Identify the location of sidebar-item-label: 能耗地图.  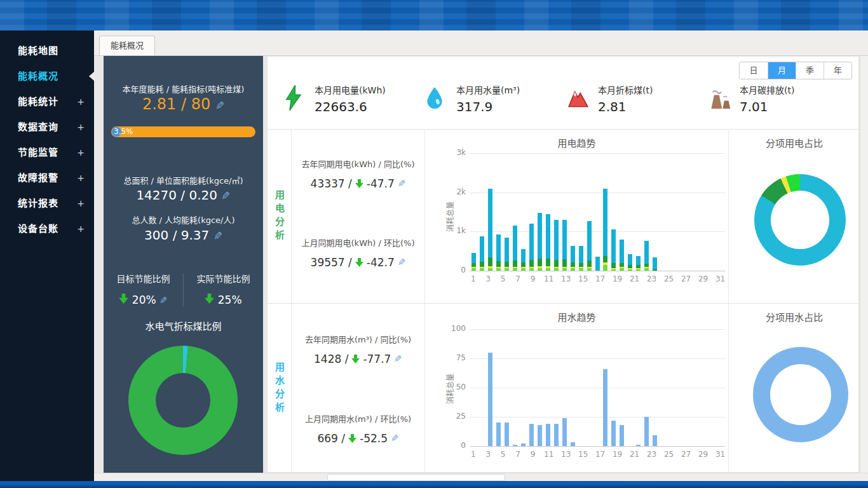
(38, 51).